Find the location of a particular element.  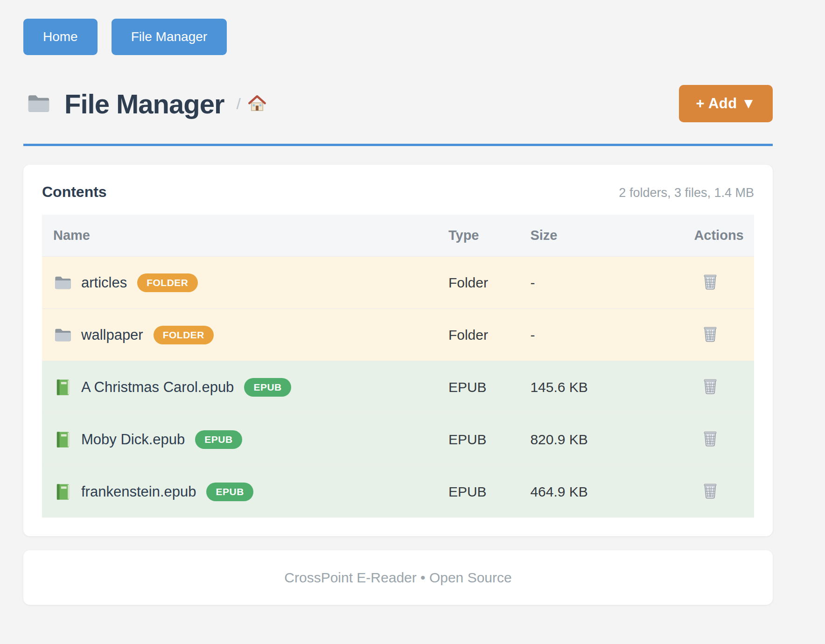

page-title: File Manager is located at coordinates (145, 104).